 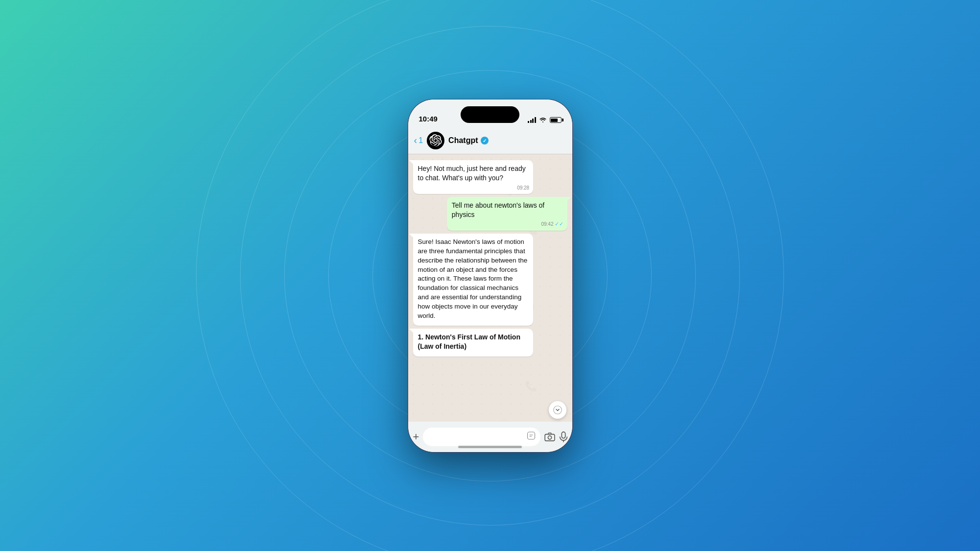 What do you see at coordinates (507, 141) in the screenshot?
I see `contact-name-area: Chatgpt ✓` at bounding box center [507, 141].